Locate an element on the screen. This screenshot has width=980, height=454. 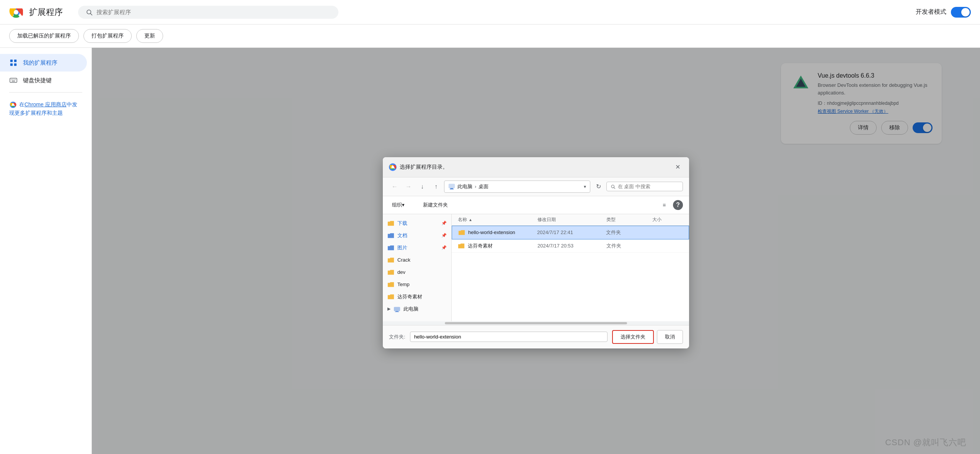
sidebar-item-my-extensions: 我的扩展程序 is located at coordinates (44, 63).